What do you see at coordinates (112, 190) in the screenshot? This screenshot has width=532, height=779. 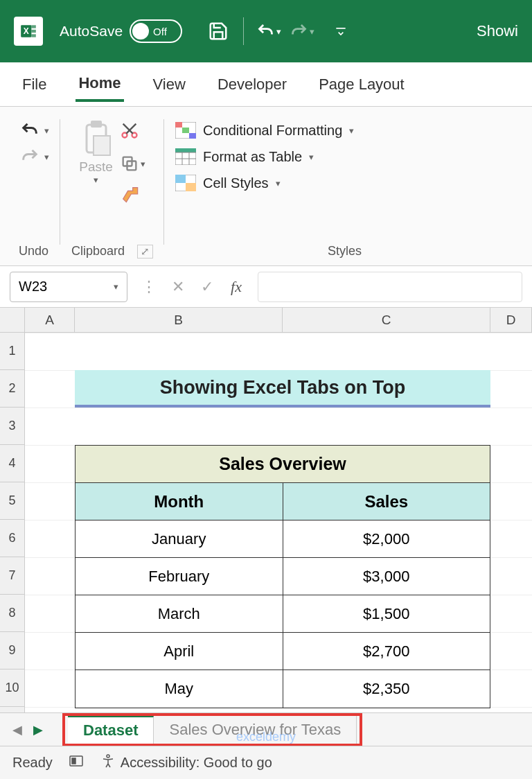 I see `group-clipboard: Paste ▾ ▾ Clipboard⤢` at bounding box center [112, 190].